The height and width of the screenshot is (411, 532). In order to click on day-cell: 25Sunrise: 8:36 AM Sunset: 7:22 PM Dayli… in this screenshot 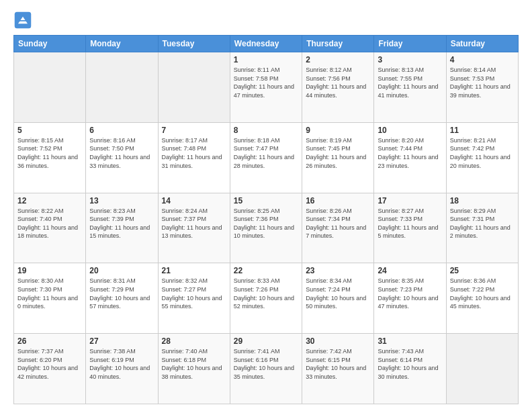, I will do `click(482, 298)`.